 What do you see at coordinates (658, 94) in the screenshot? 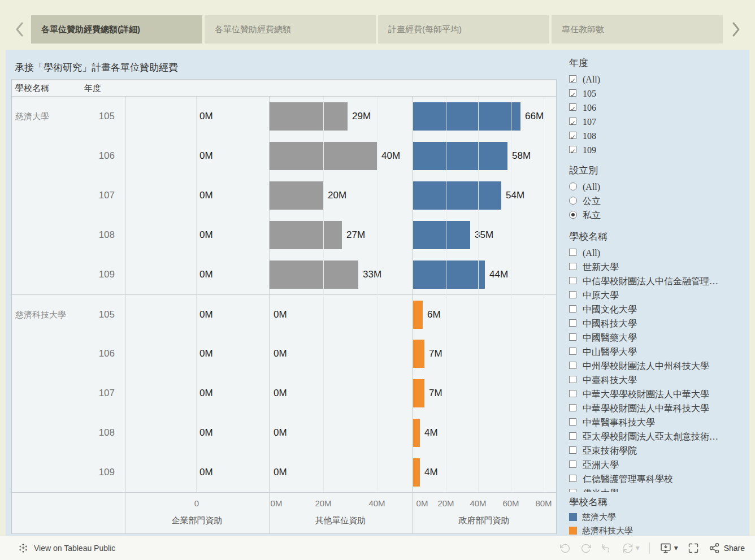
I see `filter-option: 105` at bounding box center [658, 94].